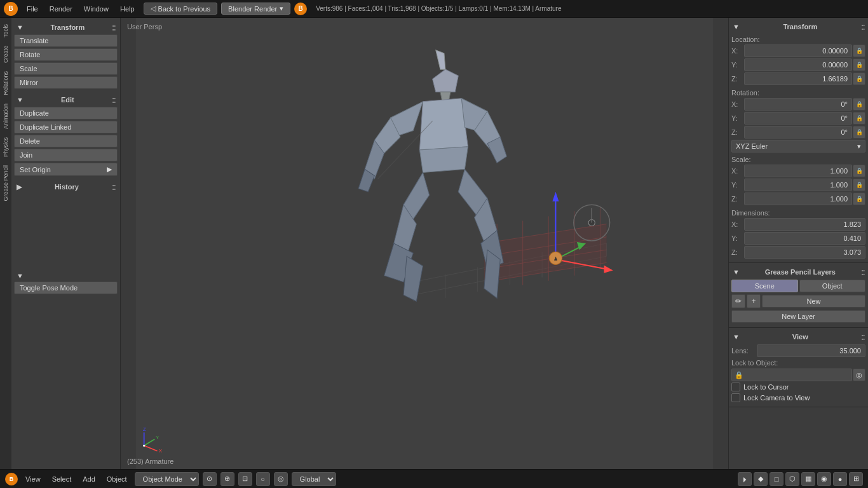  I want to click on grease-pencil-panel-header: ▼ Grease Pencil Layers ::, so click(798, 273).